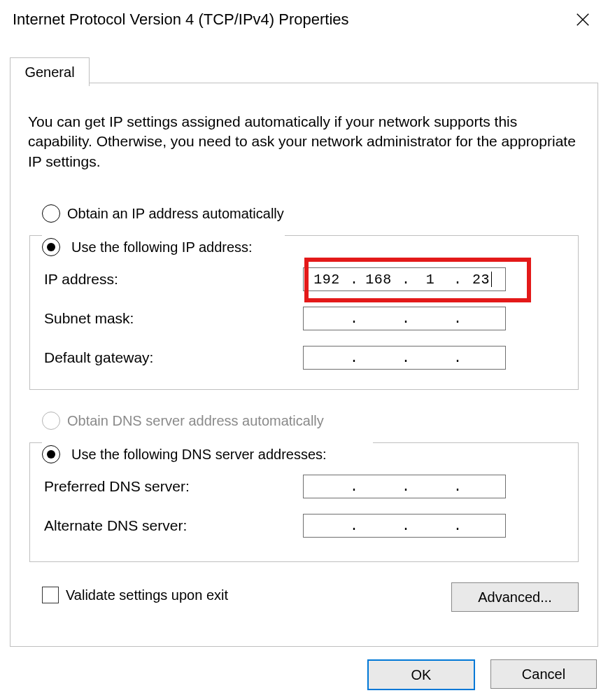 The height and width of the screenshot is (700, 608). Describe the element at coordinates (583, 20) in the screenshot. I see `close-button` at that location.